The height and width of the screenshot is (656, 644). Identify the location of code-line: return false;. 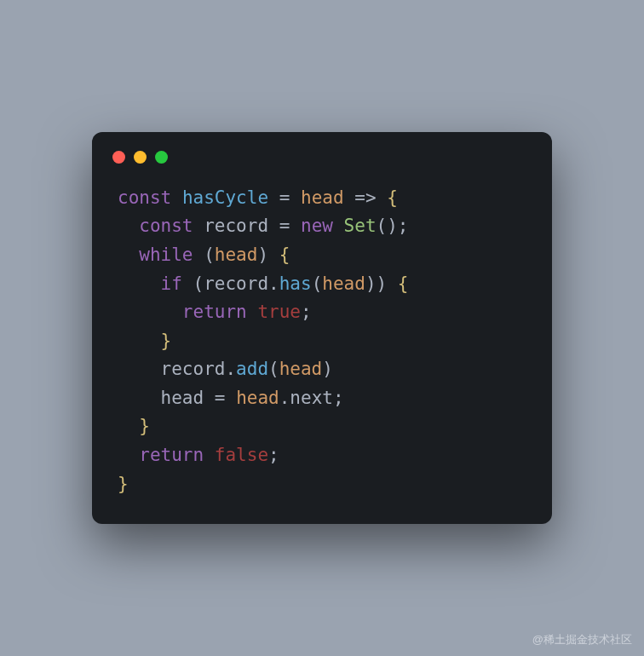
(322, 456).